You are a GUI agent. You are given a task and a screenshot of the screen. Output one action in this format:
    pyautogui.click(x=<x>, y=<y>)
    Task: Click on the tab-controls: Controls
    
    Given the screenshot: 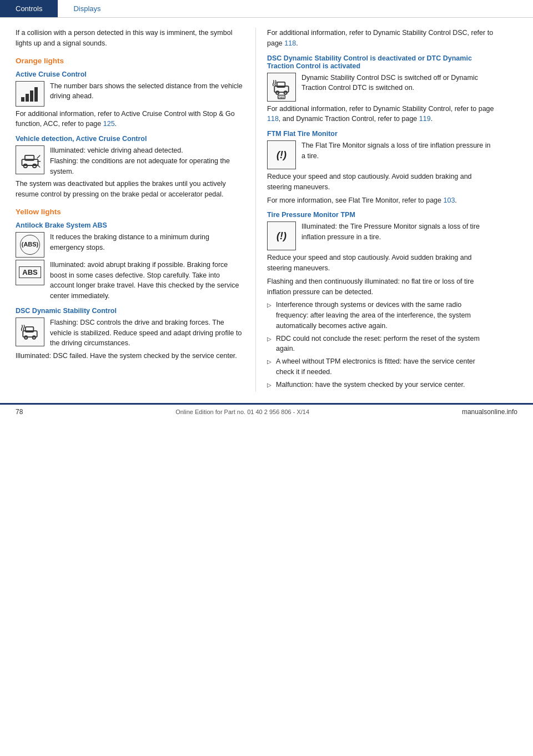 What is the action you would take?
    pyautogui.click(x=29, y=9)
    